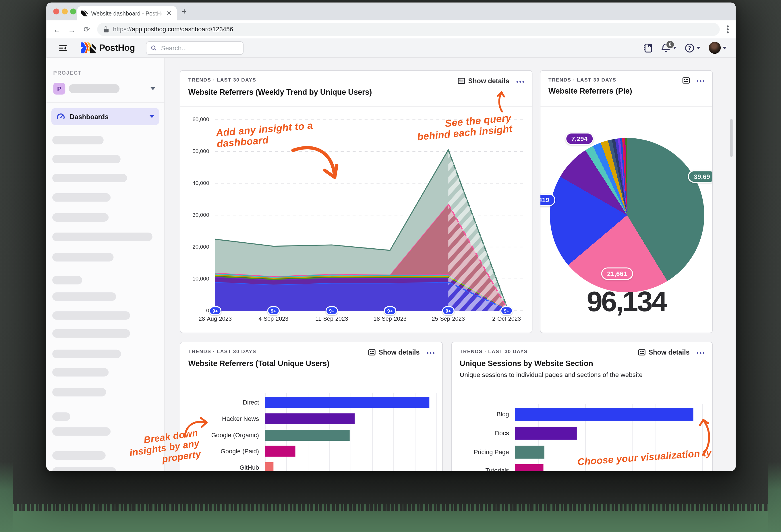  What do you see at coordinates (56, 11) in the screenshot?
I see `close-window-button` at bounding box center [56, 11].